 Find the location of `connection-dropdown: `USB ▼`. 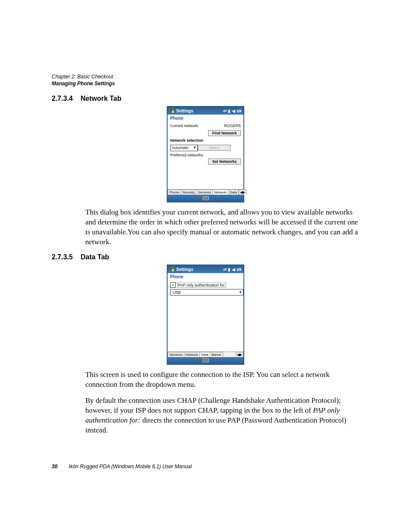

connection-dropdown: `USB ▼ is located at coordinates (207, 292).